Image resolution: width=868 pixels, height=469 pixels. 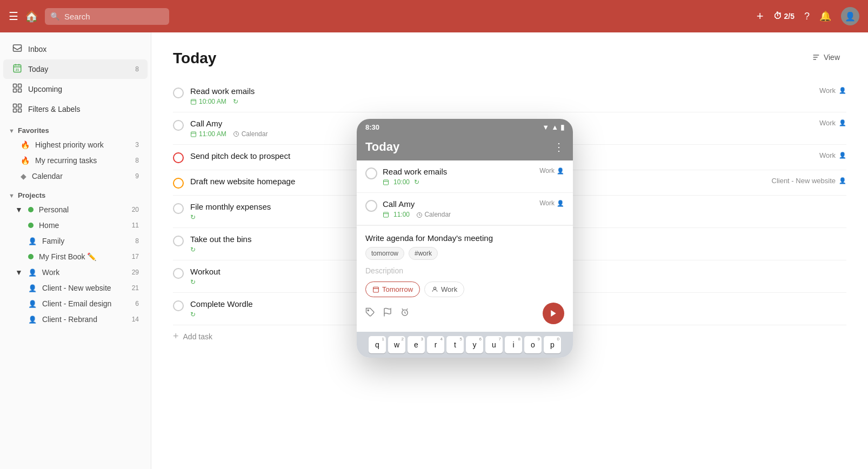 What do you see at coordinates (31, 16) in the screenshot?
I see `home-icon: 🏠` at bounding box center [31, 16].